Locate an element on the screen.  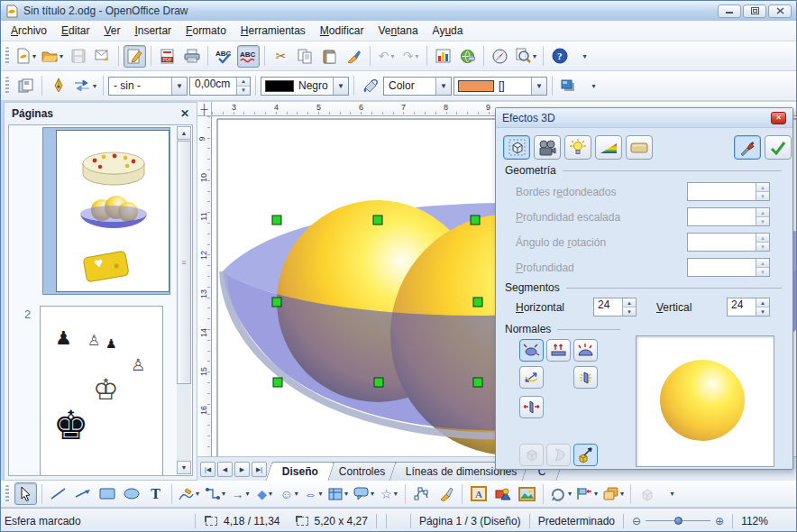
line-style-select: - sin -▼ is located at coordinates (148, 87).